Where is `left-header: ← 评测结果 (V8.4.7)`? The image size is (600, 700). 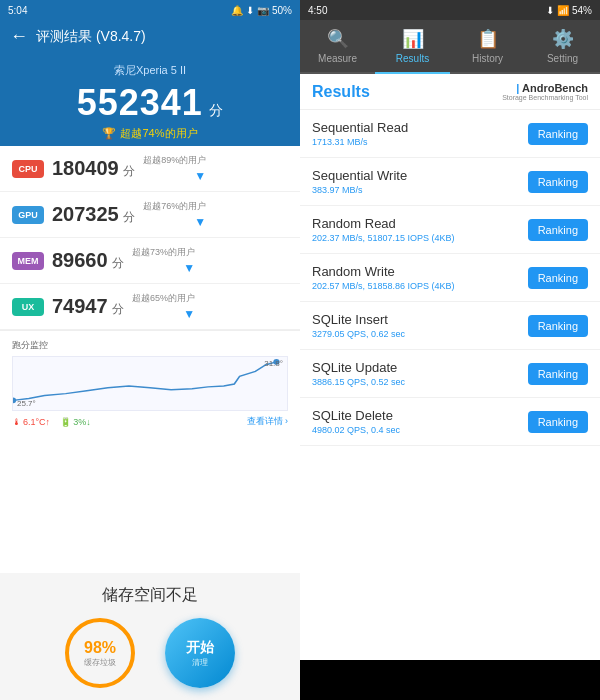 left-header: ← 评测结果 (V8.4.7) is located at coordinates (150, 36).